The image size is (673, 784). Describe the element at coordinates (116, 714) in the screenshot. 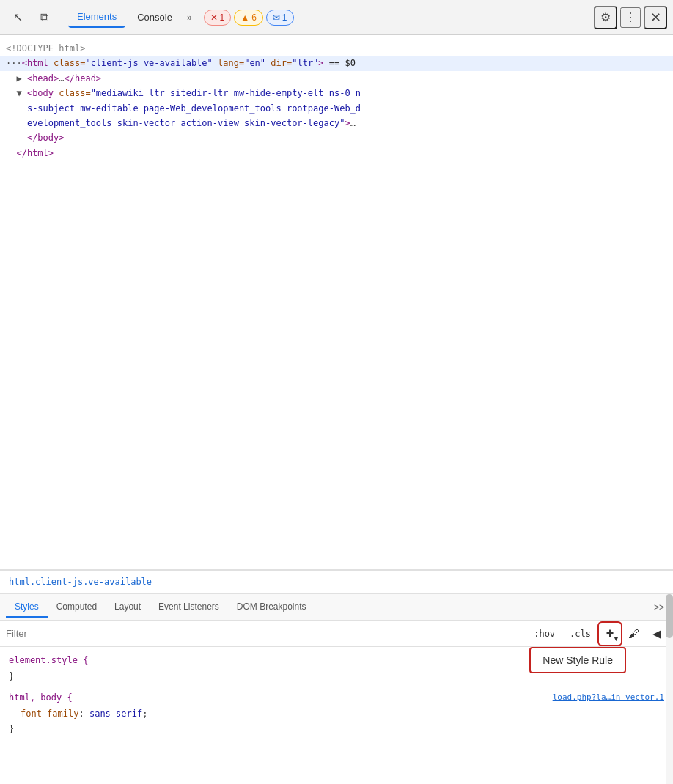

I see `css-prop-value: sans-serif` at that location.